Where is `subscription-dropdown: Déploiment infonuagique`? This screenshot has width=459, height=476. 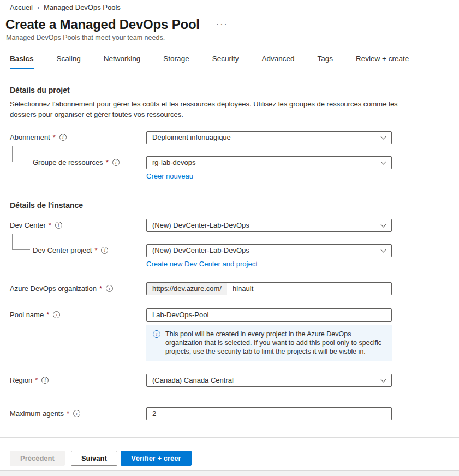 subscription-dropdown: Déploiment infonuagique is located at coordinates (269, 138).